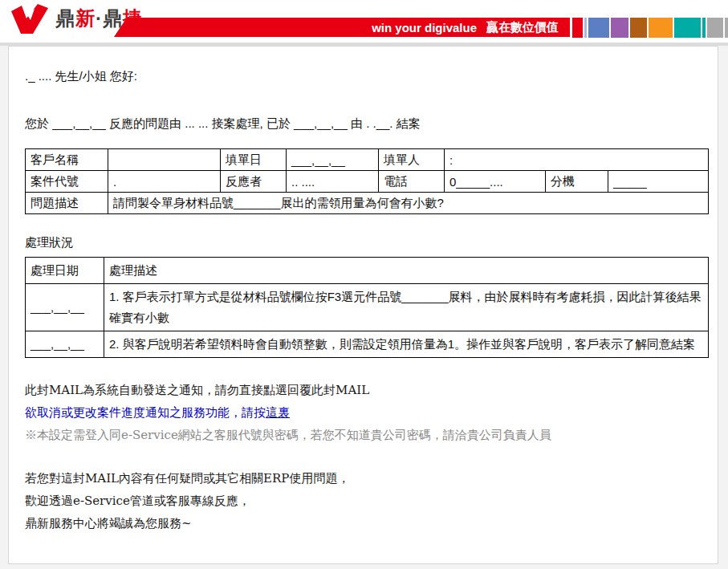 Image resolution: width=728 pixels, height=569 pixels. I want to click on reporter-value: .. ...., so click(332, 181).